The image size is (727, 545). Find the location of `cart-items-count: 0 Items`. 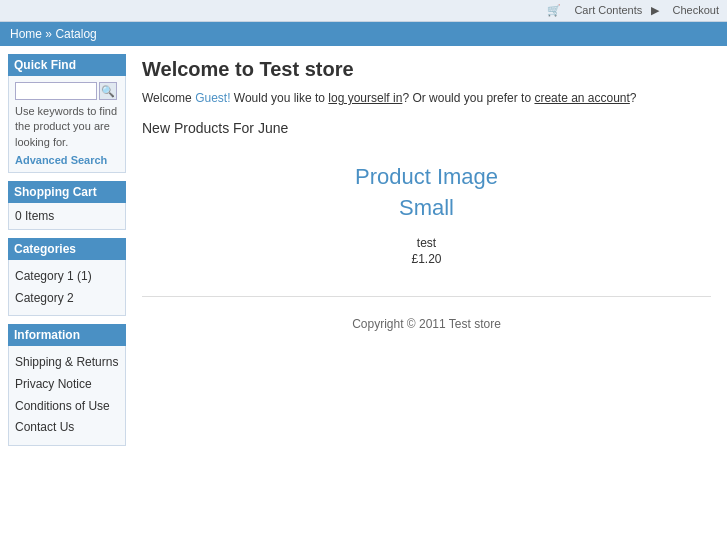

cart-items-count: 0 Items is located at coordinates (34, 216).